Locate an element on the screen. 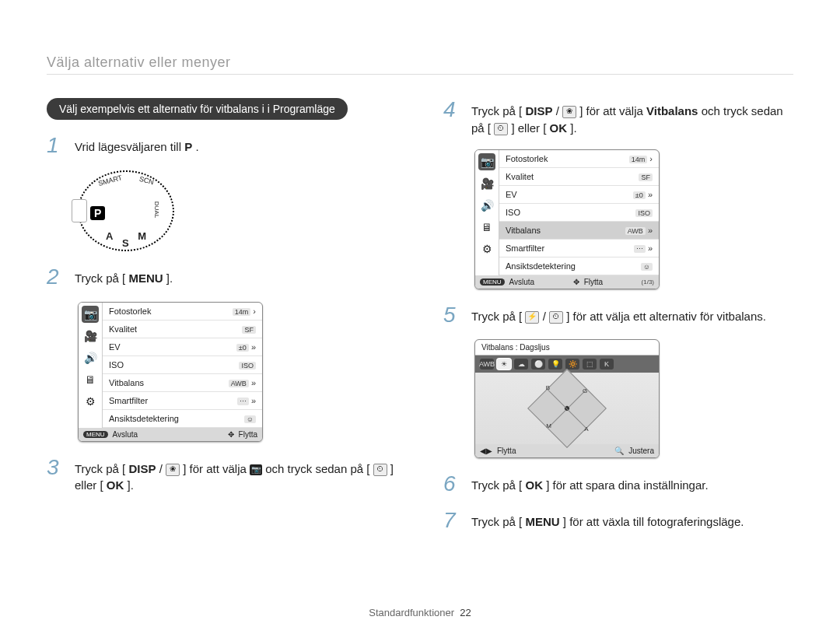  page-indicator: (1/3) is located at coordinates (648, 282).